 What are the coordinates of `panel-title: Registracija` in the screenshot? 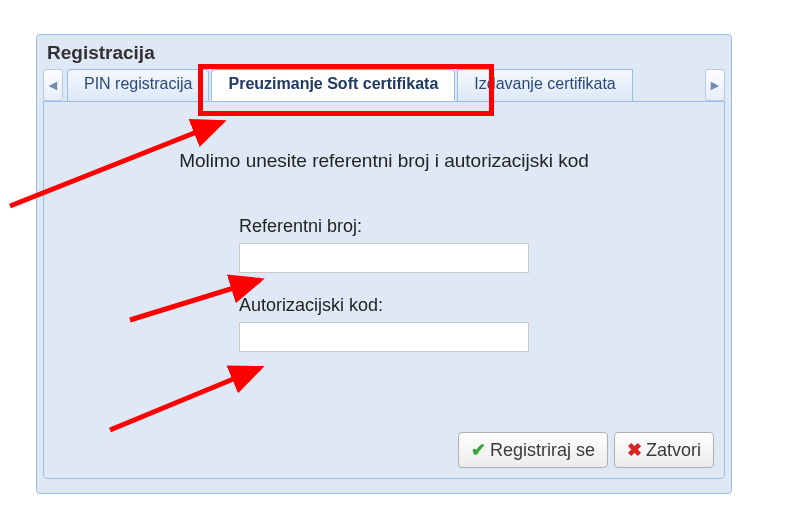 It's located at (384, 52).